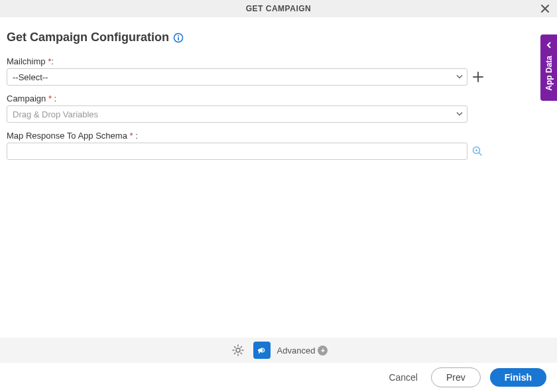 The height and width of the screenshot is (392, 557). What do you see at coordinates (545, 9) in the screenshot?
I see `close-icon` at bounding box center [545, 9].